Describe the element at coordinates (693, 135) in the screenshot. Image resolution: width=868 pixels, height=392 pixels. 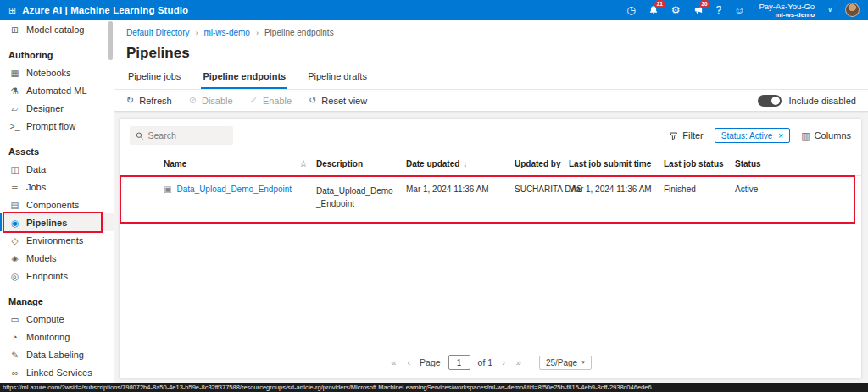
I see `filter-label: Filter` at that location.